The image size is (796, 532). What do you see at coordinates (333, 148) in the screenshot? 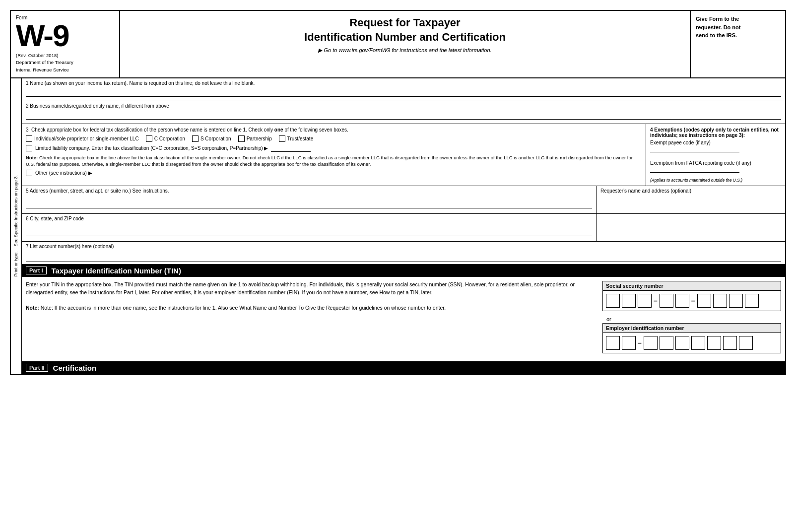
I see `llc-row: Limited liability company. Enter the tax…` at bounding box center [333, 148].